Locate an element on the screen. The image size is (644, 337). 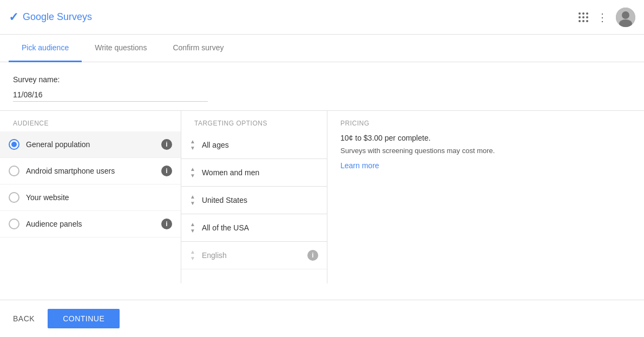
logo-area: ✓ Google Surveys is located at coordinates (50, 17).